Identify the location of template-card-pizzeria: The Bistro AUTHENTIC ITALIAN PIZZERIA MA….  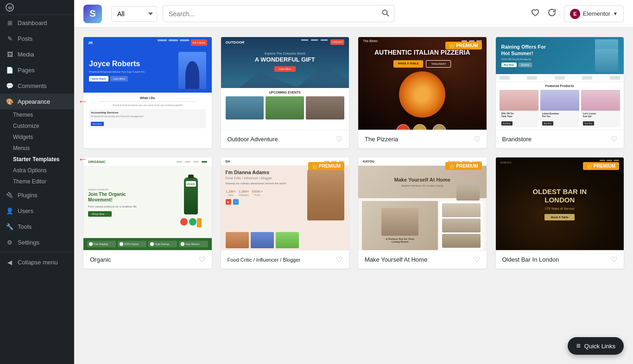
(423, 93).